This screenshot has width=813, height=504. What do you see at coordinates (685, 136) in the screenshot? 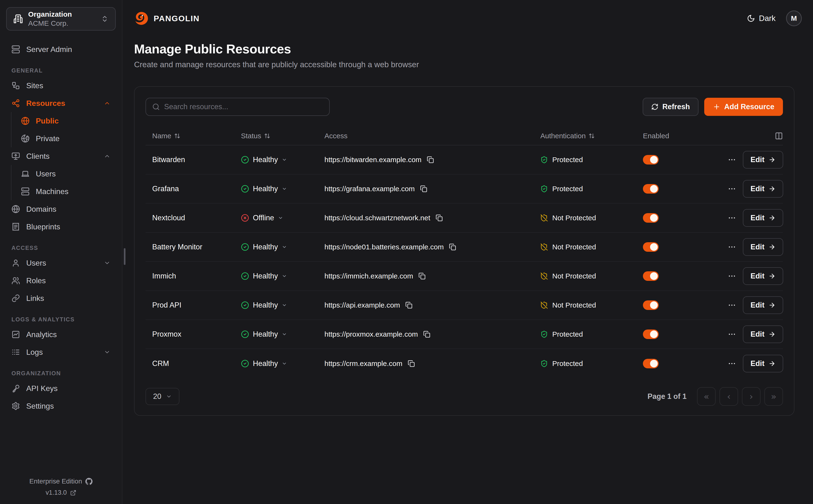
I see `column-header-enabled: Enabled` at bounding box center [685, 136].